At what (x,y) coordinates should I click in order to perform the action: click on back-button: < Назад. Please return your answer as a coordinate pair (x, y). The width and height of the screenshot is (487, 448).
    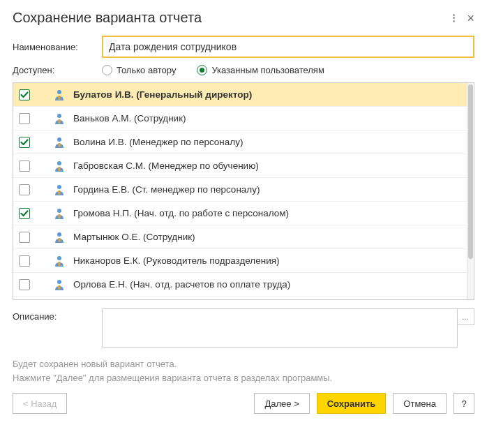
    Looking at the image, I should click on (40, 403).